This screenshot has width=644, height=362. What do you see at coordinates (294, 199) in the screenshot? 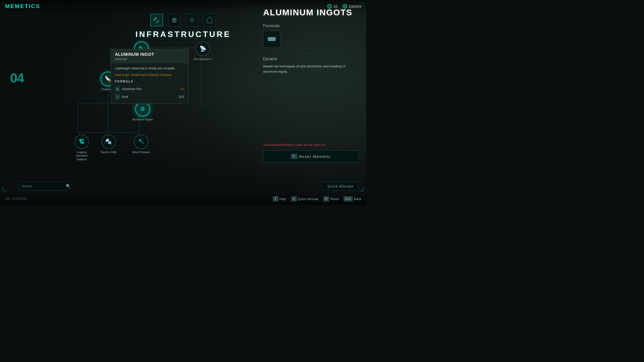
I see `quick-allocate-key: X` at bounding box center [294, 199].